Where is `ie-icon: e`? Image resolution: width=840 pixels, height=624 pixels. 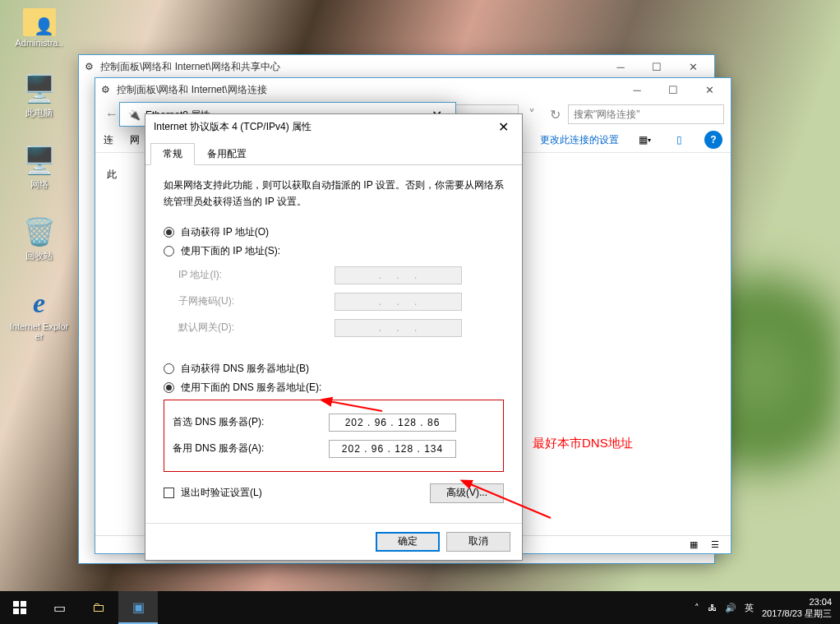
ie-icon: e is located at coordinates (39, 303).